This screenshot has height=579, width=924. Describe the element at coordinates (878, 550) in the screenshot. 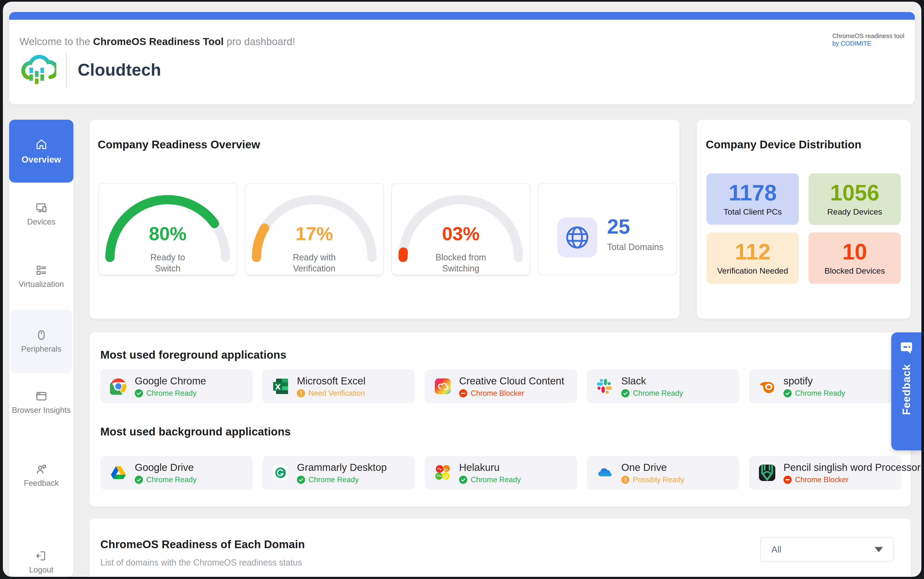

I see `chevron-down-icon` at that location.